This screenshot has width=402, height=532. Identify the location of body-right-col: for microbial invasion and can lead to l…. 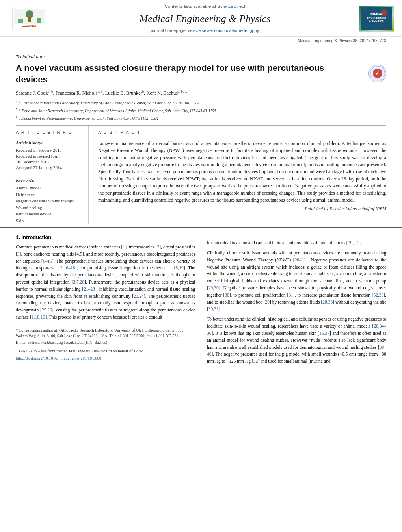
(296, 300).